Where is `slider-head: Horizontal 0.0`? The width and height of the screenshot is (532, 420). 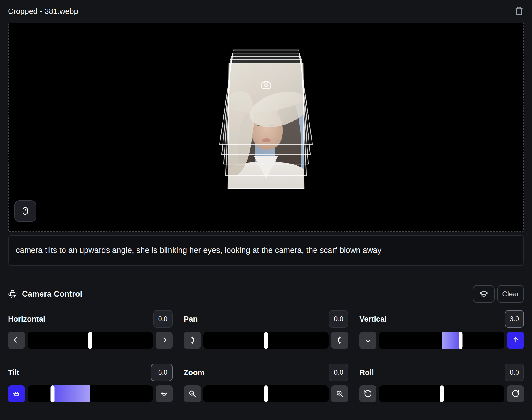
slider-head: Horizontal 0.0 is located at coordinates (90, 319).